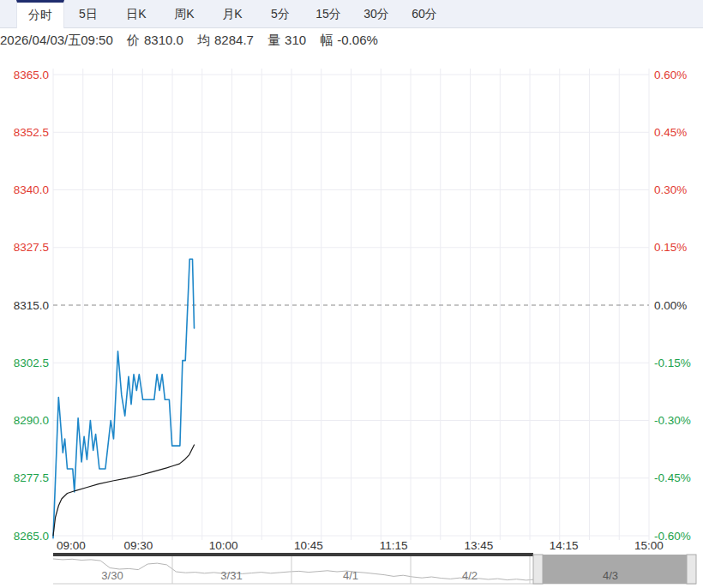 This screenshot has height=588, width=703. I want to click on price-axis-label: 8277.5, so click(31, 478).